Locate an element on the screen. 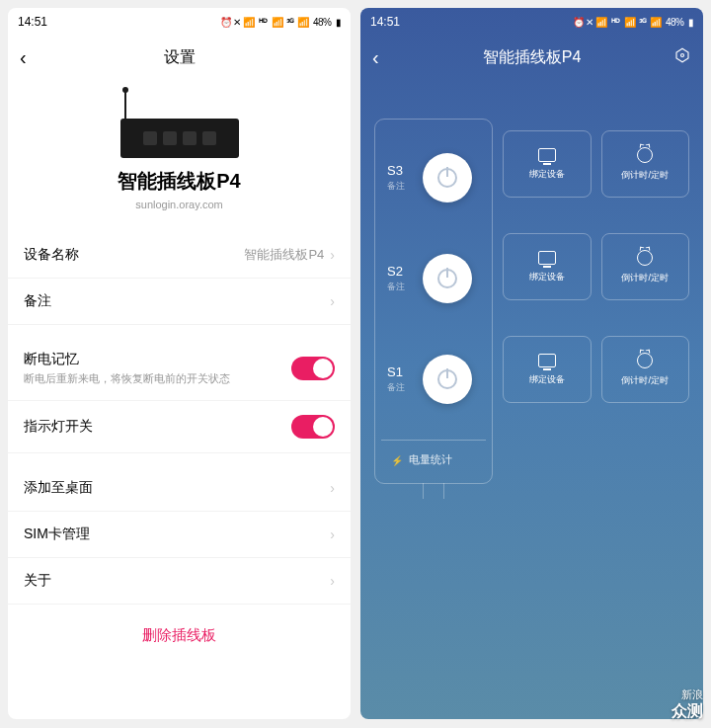 This screenshot has width=711, height=728. product-name: 智能插线板P4 is located at coordinates (180, 182).